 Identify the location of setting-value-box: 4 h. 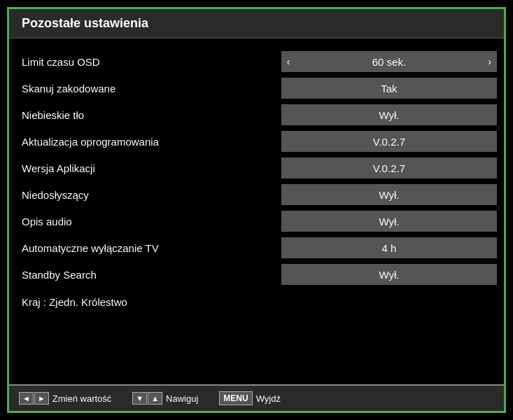
(389, 248).